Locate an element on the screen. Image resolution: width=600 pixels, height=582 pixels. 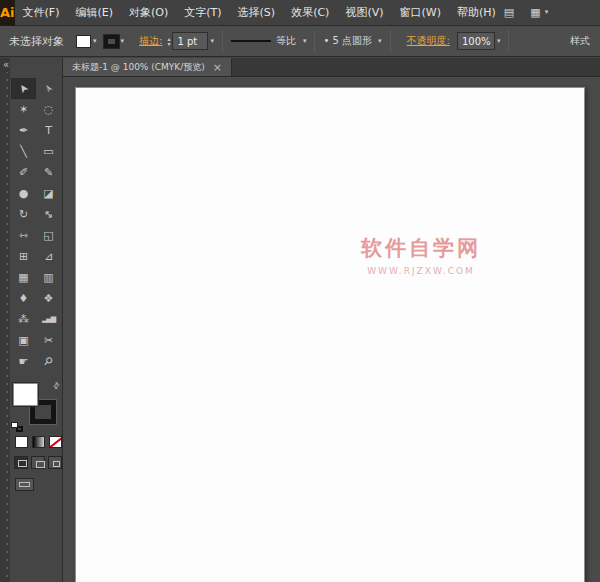
menu-effect: 效果(C) is located at coordinates (310, 12).